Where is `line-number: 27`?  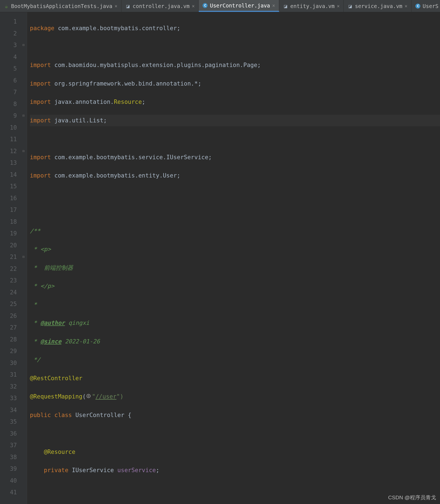
line-number: 27 is located at coordinates (8, 328).